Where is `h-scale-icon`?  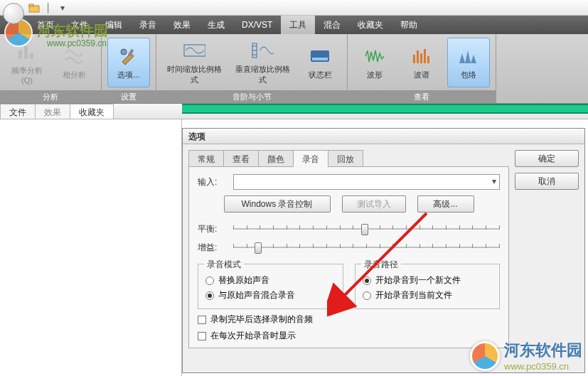
h-scale-icon is located at coordinates (194, 50).